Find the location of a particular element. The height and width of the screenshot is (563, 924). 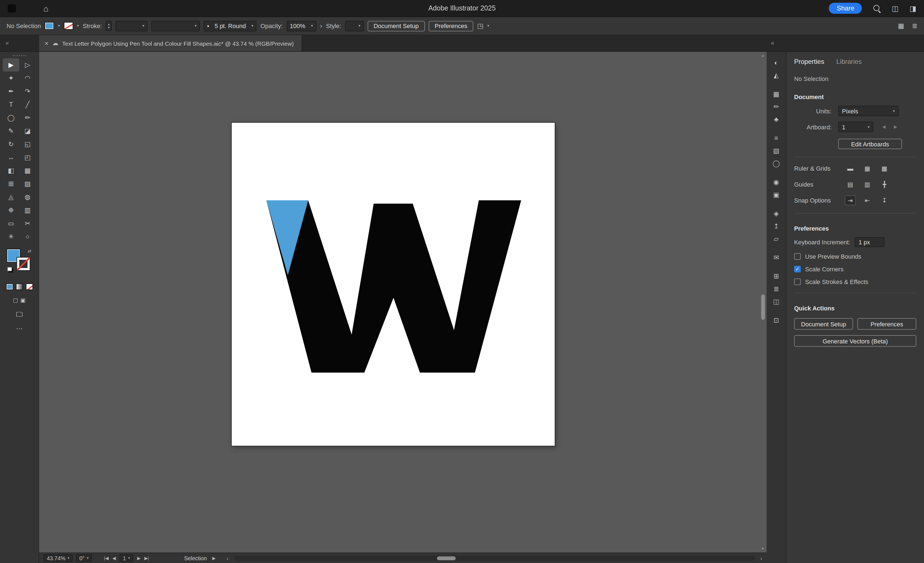

layers-panel-icon: ◈ is located at coordinates (776, 213).